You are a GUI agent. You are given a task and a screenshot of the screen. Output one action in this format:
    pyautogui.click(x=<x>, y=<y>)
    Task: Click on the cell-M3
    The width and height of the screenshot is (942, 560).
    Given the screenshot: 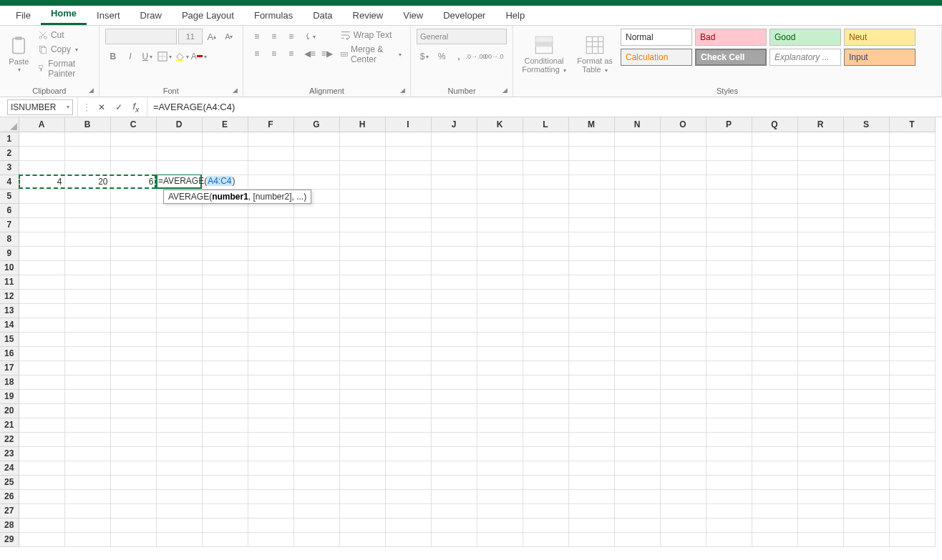 What is the action you would take?
    pyautogui.click(x=591, y=167)
    